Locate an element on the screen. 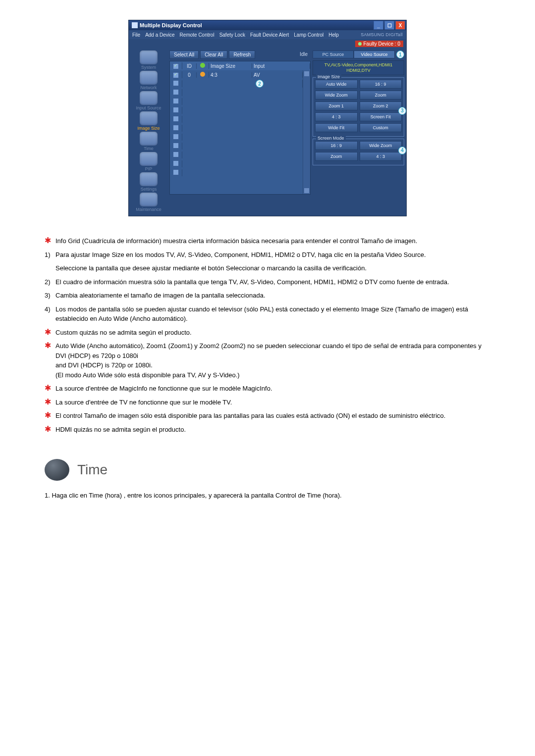  maintenance-icon is located at coordinates (149, 200).